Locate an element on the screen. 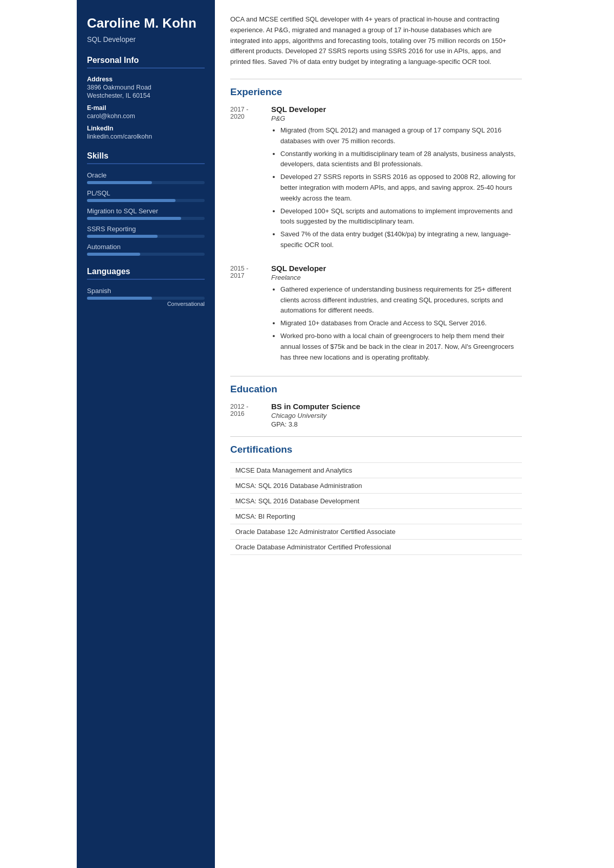 This screenshot has height=868, width=614. personal-info-heading: Personal Info is located at coordinates (146, 62).